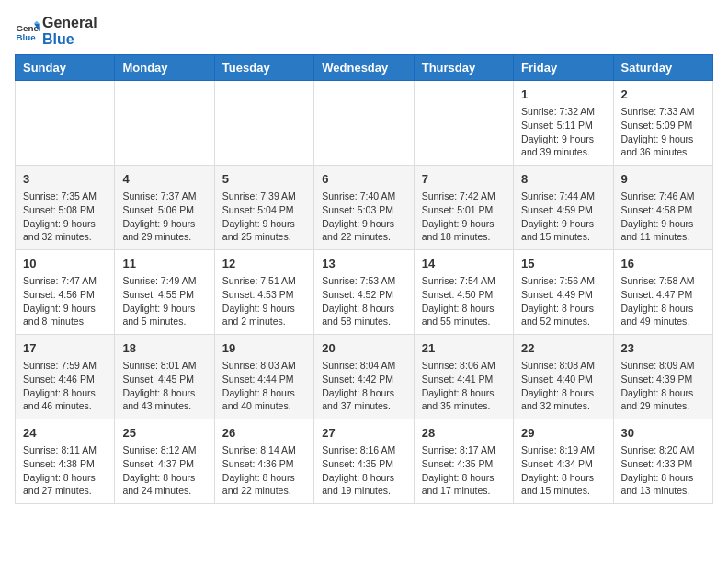 The height and width of the screenshot is (563, 728). I want to click on day-info: Sunrise: 7:44 AM Sunset: 4:59 PM Dayligh…, so click(563, 217).